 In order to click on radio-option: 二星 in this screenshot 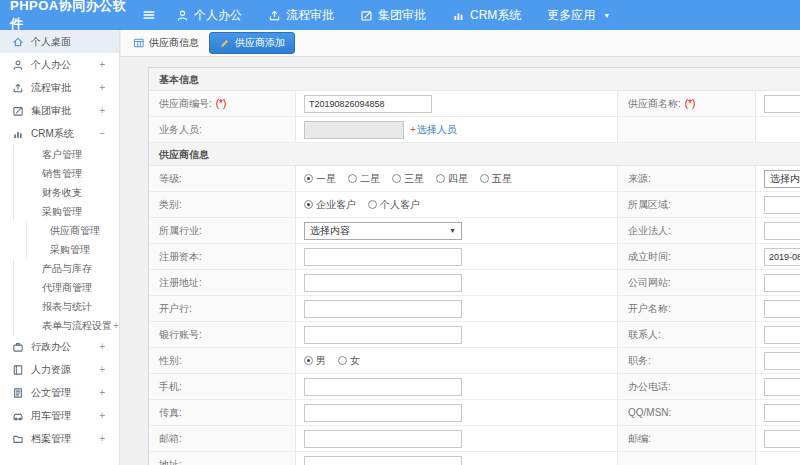, I will do `click(364, 179)`.